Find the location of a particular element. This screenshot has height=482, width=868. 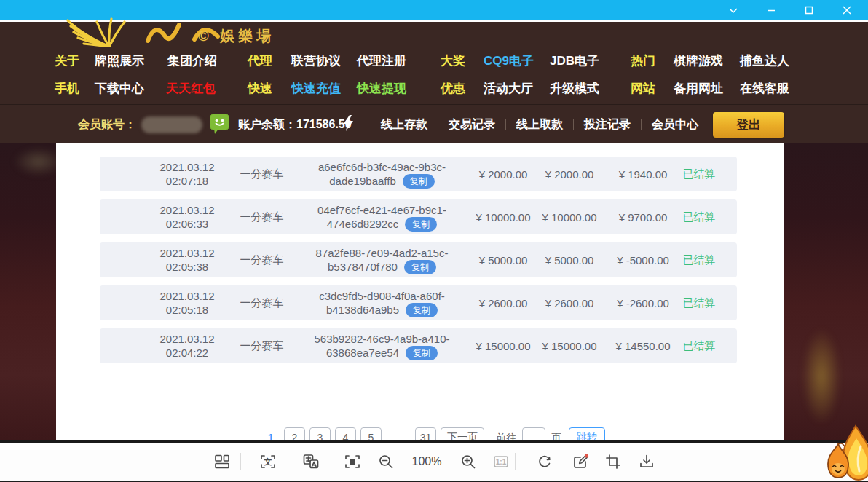

row-clock: 02:05:18 is located at coordinates (187, 310).